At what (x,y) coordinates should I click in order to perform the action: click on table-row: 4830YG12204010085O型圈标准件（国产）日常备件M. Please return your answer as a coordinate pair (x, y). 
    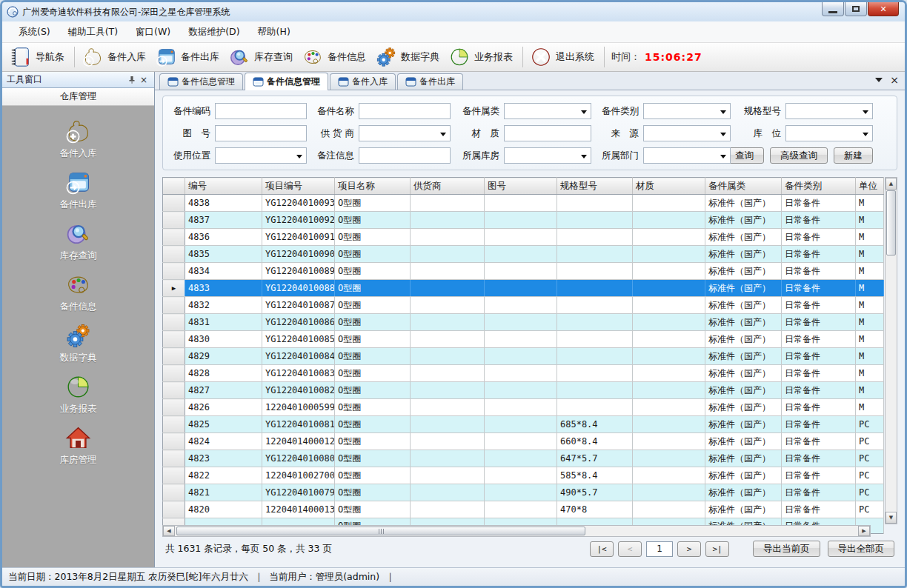
    Looking at the image, I should click on (523, 339).